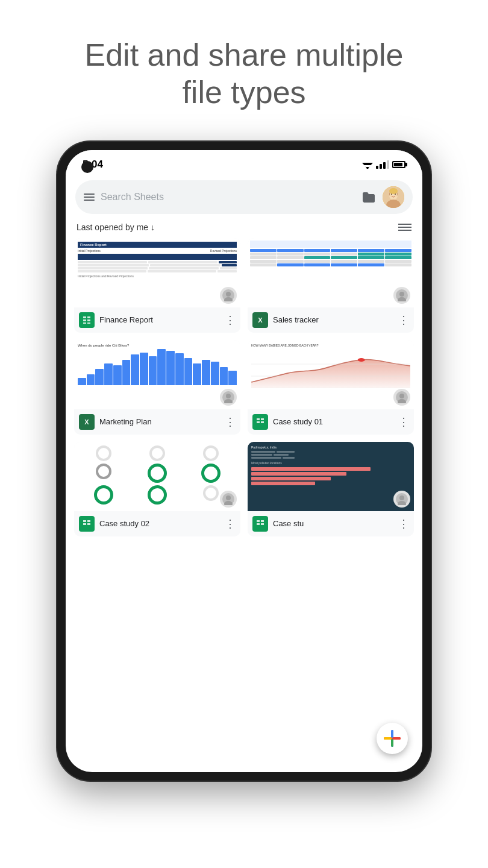  I want to click on search-bar: Search Sheets, so click(244, 197).